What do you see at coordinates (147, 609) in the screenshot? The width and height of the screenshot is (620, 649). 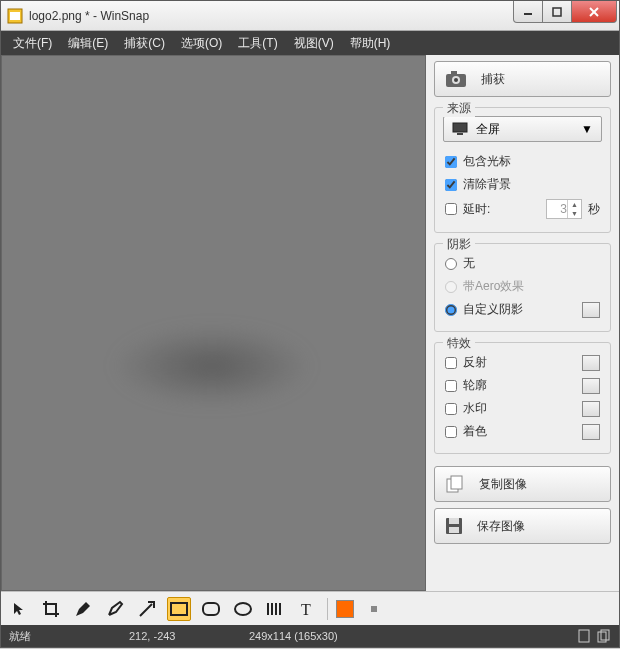 I see `tool-arrow` at bounding box center [147, 609].